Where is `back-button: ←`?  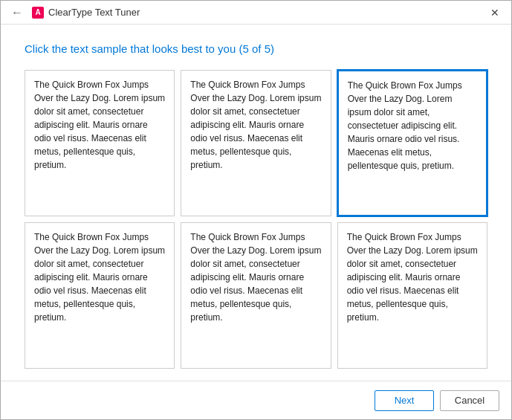
back-button: ← is located at coordinates (17, 13).